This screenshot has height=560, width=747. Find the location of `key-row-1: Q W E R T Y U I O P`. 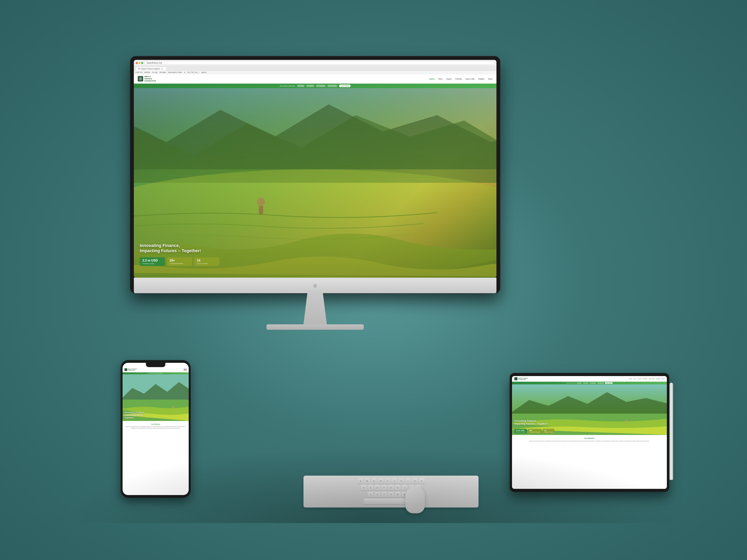

key-row-1: Q W E R T Y U I O P is located at coordinates (391, 481).